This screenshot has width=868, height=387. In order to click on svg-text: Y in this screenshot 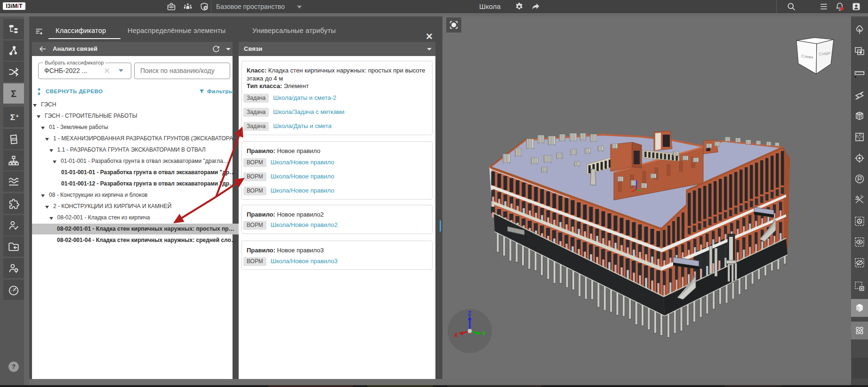, I will do `click(484, 334)`.